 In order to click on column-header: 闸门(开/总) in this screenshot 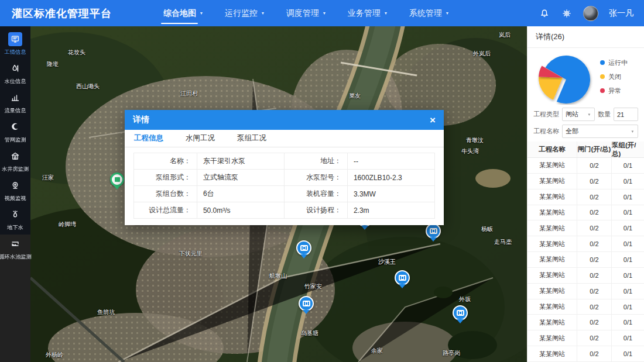, I will do `click(594, 150)`.